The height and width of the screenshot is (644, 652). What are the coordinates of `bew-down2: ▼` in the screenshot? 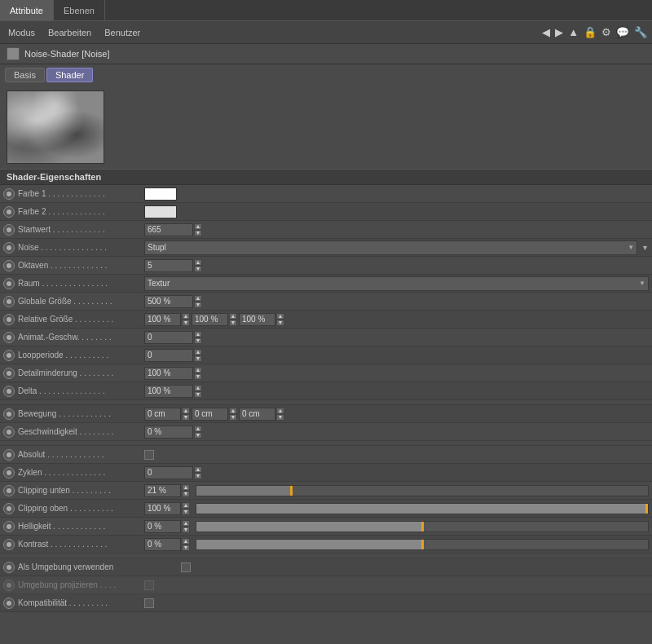 It's located at (233, 417).